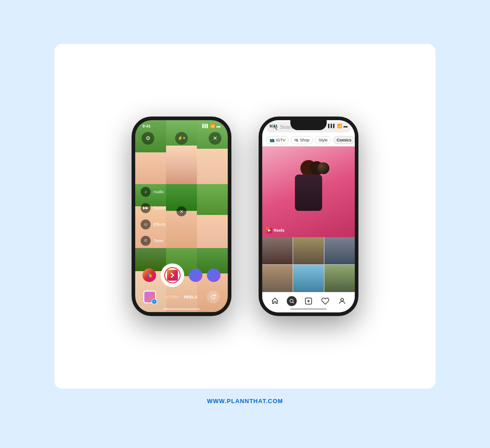 Image resolution: width=490 pixels, height=448 pixels. I want to click on effects-icon-btn: ☺, so click(146, 224).